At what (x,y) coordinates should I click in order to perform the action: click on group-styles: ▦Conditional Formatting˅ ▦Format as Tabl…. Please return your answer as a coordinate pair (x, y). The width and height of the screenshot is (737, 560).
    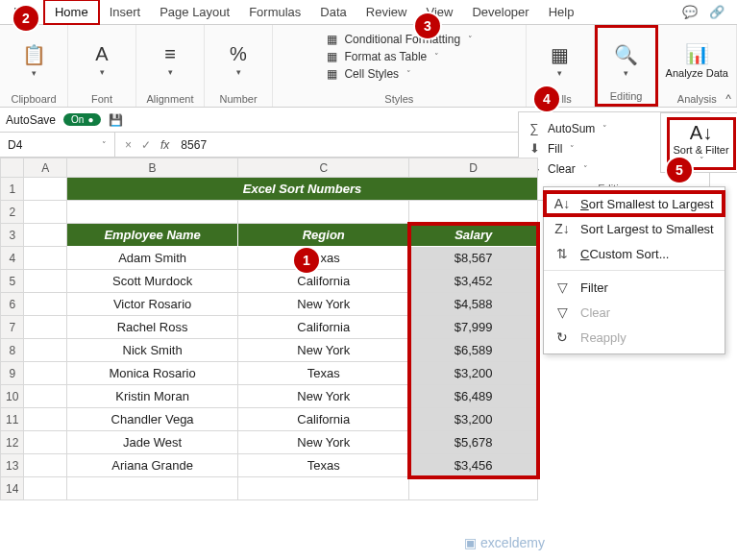
    Looking at the image, I should click on (400, 65).